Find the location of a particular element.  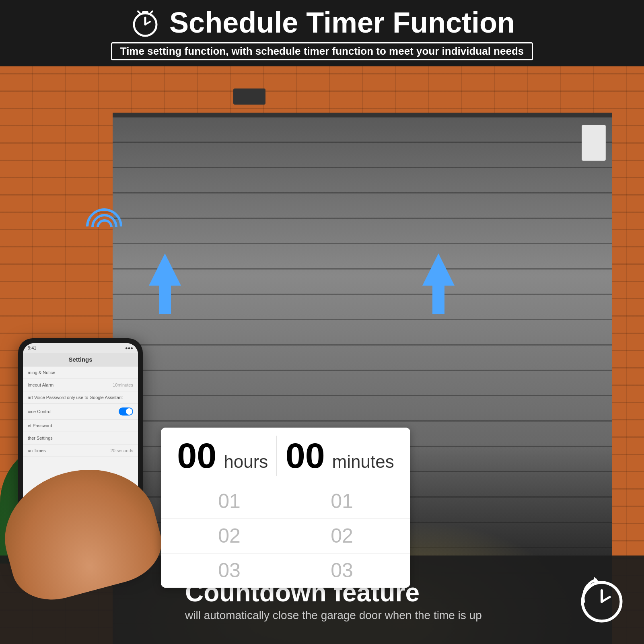

timer-sub-row-2: 02 02 is located at coordinates (286, 536).